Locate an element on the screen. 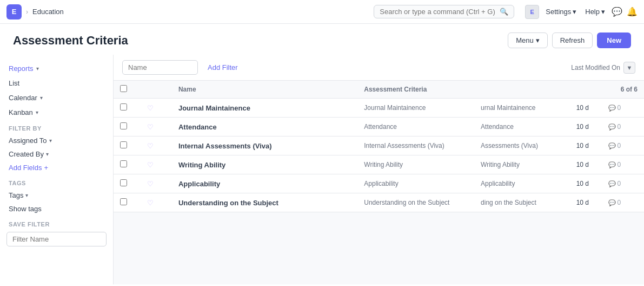 The image size is (644, 286). row-criteria: Understanding on the Subject is located at coordinates (416, 203).